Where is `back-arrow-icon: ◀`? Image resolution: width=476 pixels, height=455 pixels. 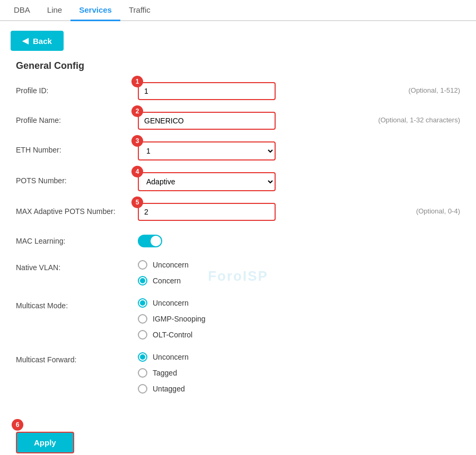 back-arrow-icon: ◀ is located at coordinates (25, 41).